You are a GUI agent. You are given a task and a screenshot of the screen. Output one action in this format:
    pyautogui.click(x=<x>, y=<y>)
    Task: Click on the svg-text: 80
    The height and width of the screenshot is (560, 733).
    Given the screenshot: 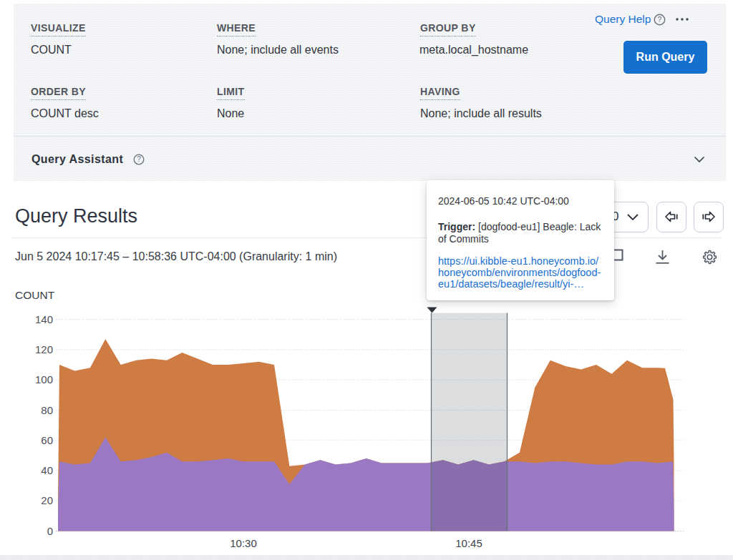 What is the action you would take?
    pyautogui.click(x=47, y=411)
    